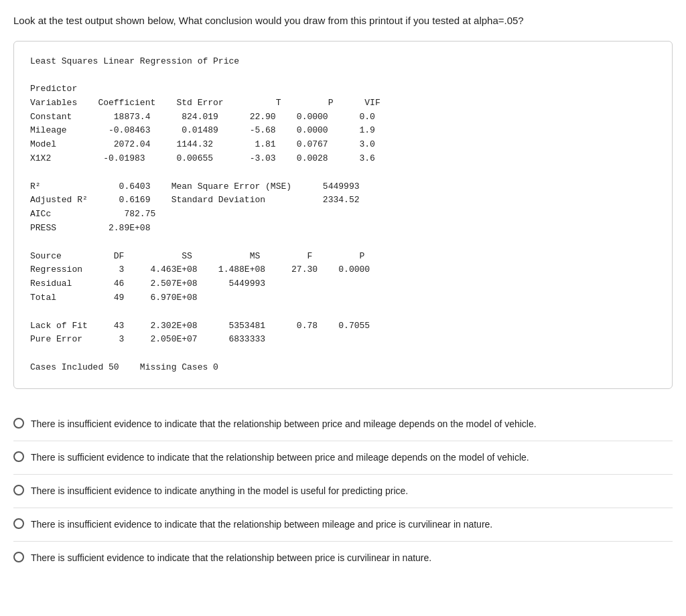 Image resolution: width=686 pixels, height=616 pixels. Describe the element at coordinates (19, 524) in the screenshot. I see `radio-circle-opt4` at that location.